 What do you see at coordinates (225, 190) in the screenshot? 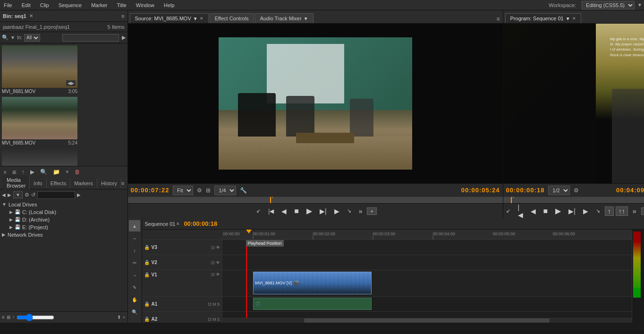
I see `source-zoom-select: 1/4` at bounding box center [225, 190].